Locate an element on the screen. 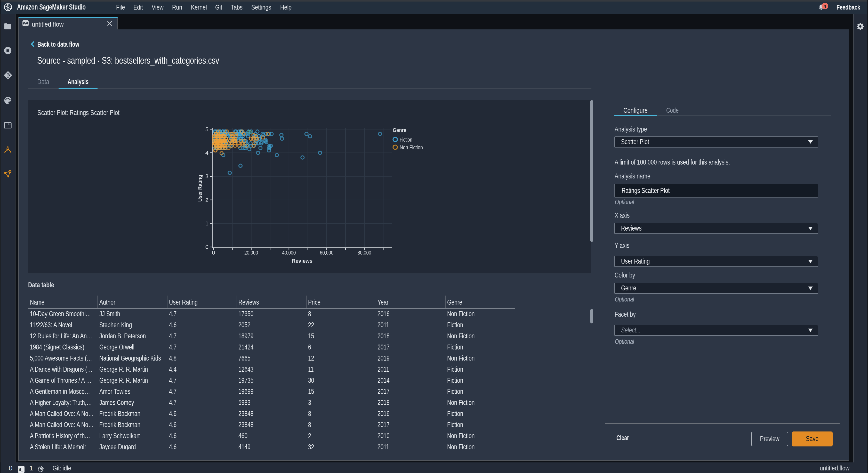  svg-text: Genre is located at coordinates (400, 130).